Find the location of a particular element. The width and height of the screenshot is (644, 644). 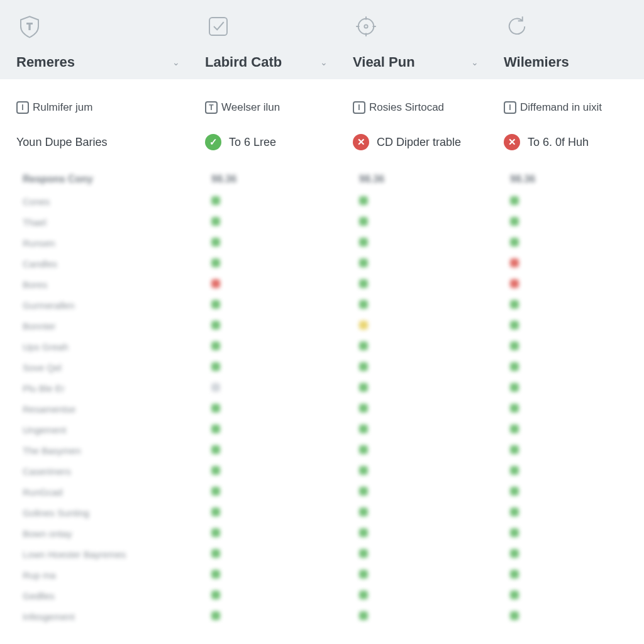

column-icon-row: T is located at coordinates (322, 26).